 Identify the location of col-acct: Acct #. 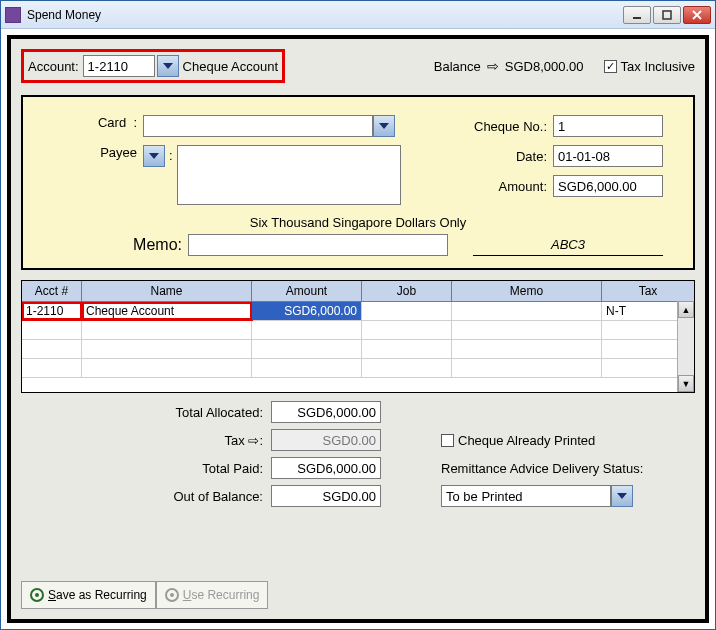
(52, 291).